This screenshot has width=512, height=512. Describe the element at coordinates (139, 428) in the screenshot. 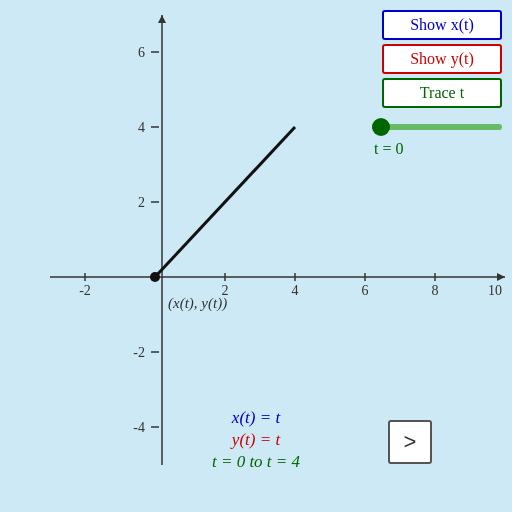

I see `svg-text: -4` at that location.